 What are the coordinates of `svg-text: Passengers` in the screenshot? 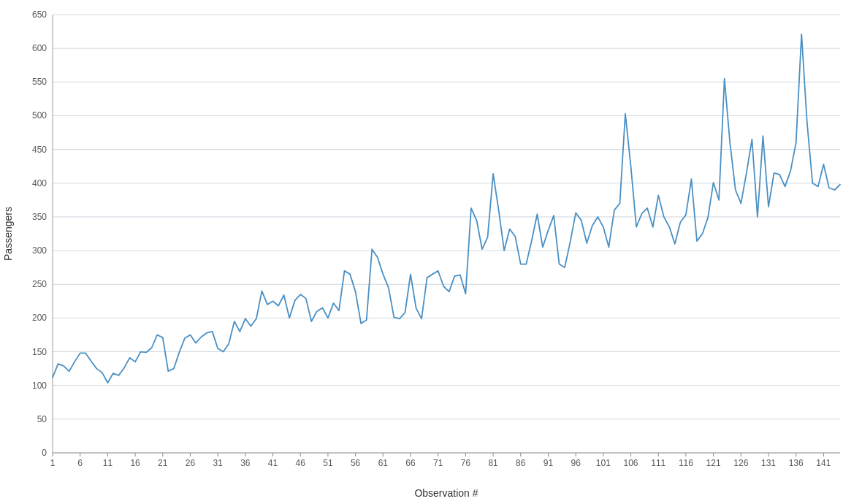 It's located at (8, 234).